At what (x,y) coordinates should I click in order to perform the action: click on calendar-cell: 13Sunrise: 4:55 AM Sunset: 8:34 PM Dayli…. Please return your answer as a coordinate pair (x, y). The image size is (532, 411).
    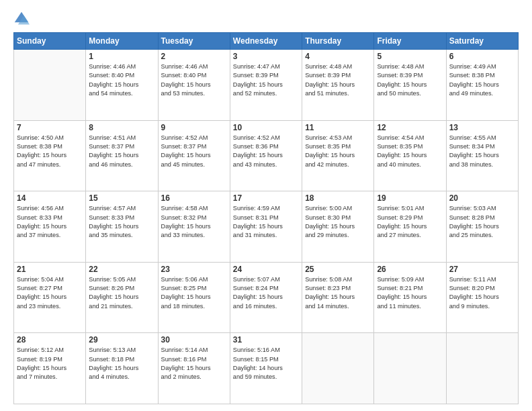
    Looking at the image, I should click on (482, 156).